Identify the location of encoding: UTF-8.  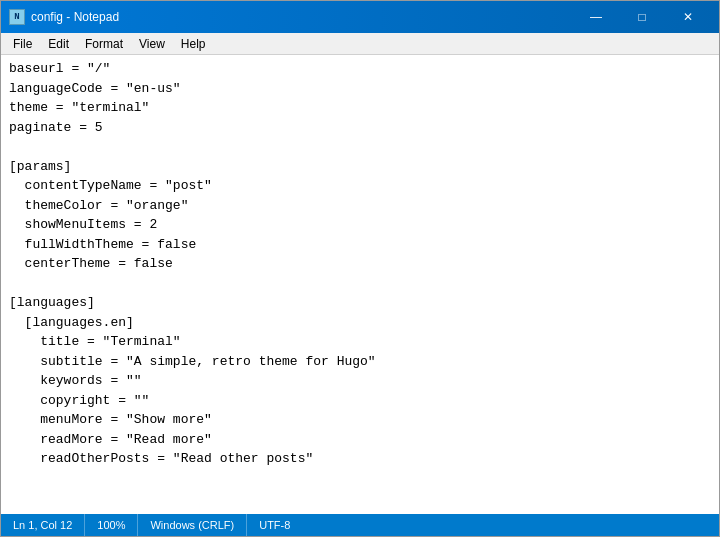
(274, 525).